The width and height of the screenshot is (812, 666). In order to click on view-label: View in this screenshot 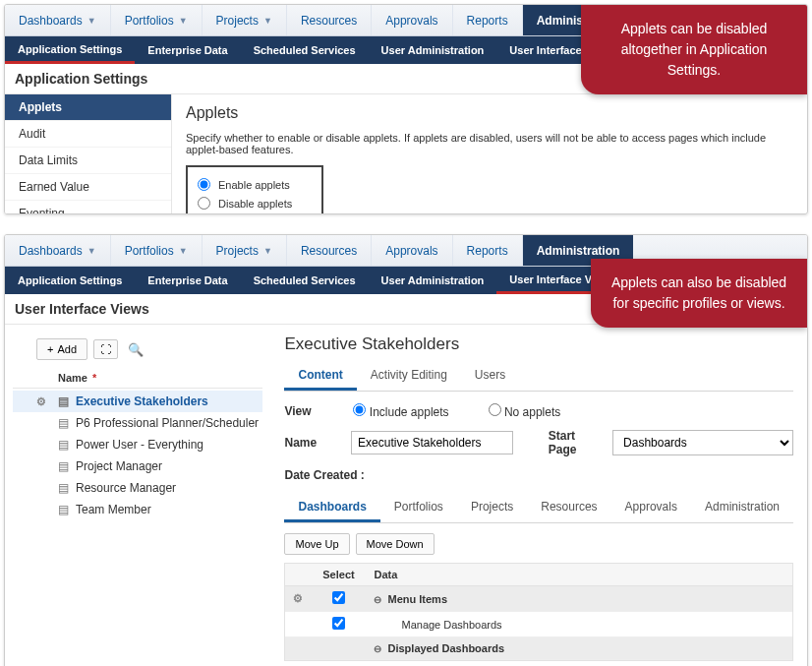, I will do `click(319, 411)`.